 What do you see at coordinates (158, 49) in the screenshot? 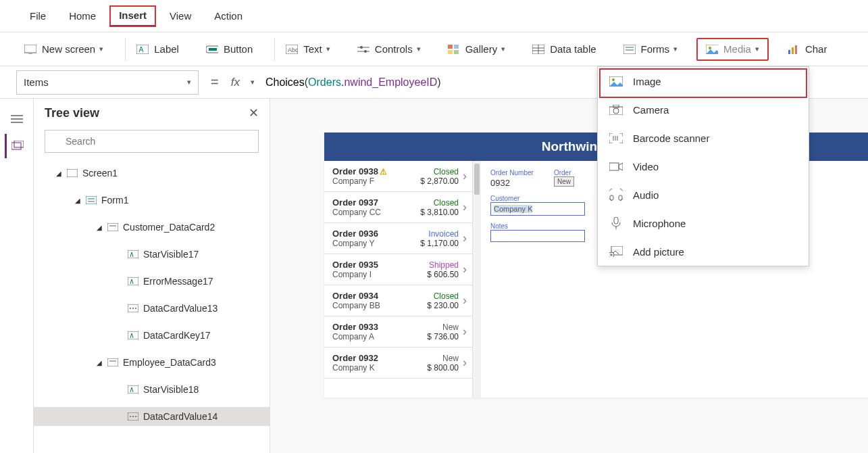
I see `label-button: Label` at bounding box center [158, 49].